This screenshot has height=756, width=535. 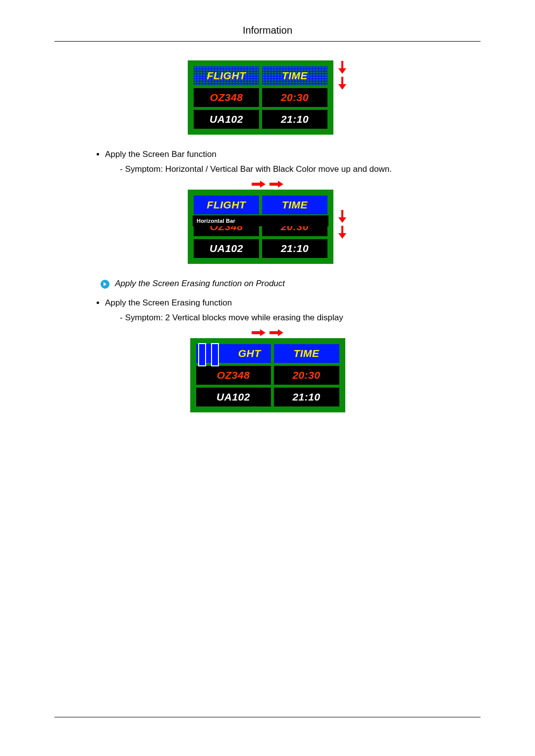 What do you see at coordinates (275, 169) in the screenshot?
I see `symptom-screen-bar: - Symptom: Horizontal / Vertical Bar wit…` at bounding box center [275, 169].